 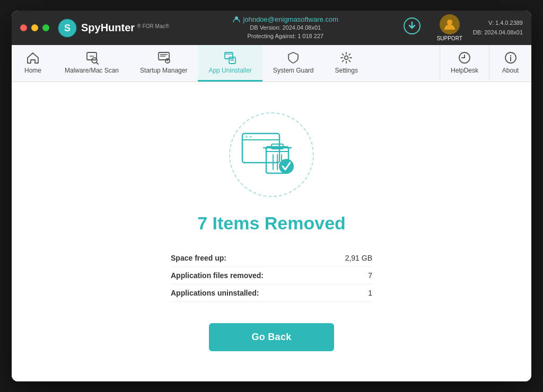 What do you see at coordinates (23, 28) in the screenshot?
I see `close-button` at bounding box center [23, 28].